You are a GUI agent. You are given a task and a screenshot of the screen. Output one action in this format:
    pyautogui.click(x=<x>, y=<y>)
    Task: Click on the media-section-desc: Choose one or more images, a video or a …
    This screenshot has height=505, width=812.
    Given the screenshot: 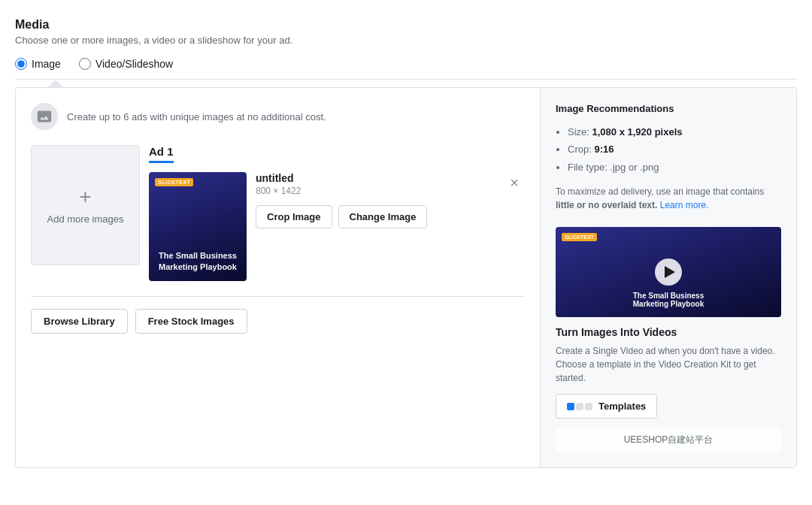 What is the action you would take?
    pyautogui.click(x=406, y=41)
    